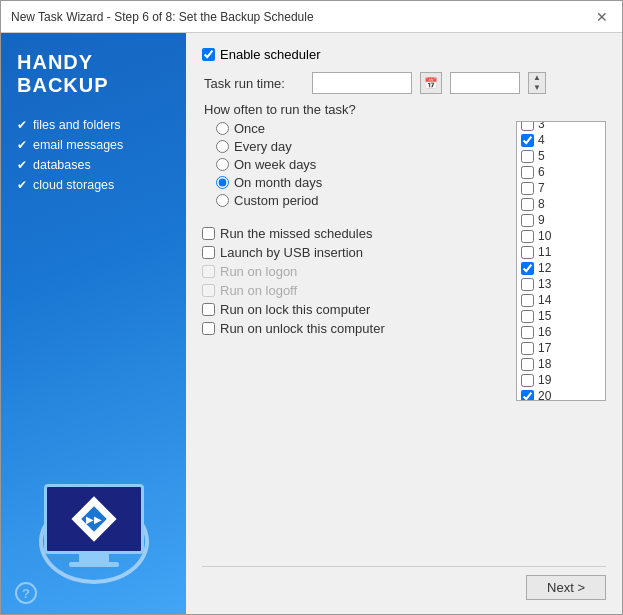  Describe the element at coordinates (96, 145) in the screenshot. I see `sidebar-item-email: ✔ email messages` at that location.